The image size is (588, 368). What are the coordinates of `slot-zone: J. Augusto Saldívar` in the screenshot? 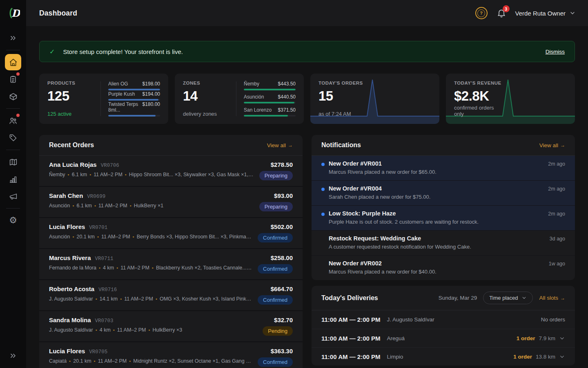 It's located at (411, 320).